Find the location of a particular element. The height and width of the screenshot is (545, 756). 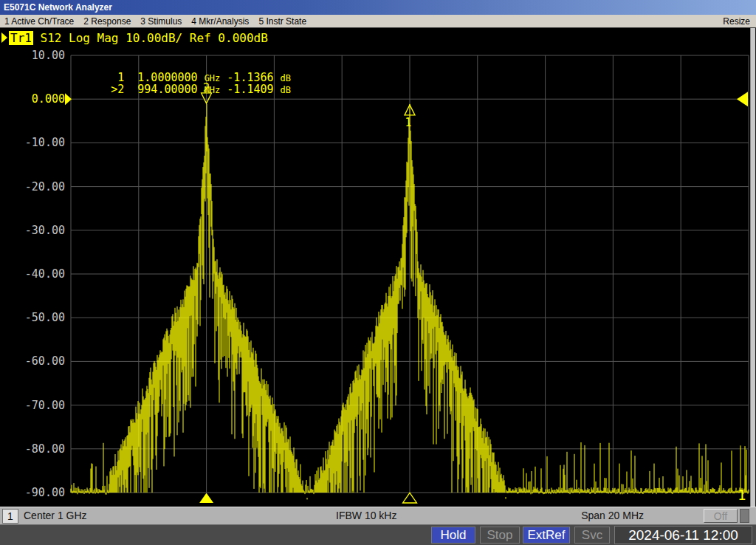

window-title: E5071C Network Analyzer is located at coordinates (58, 7).